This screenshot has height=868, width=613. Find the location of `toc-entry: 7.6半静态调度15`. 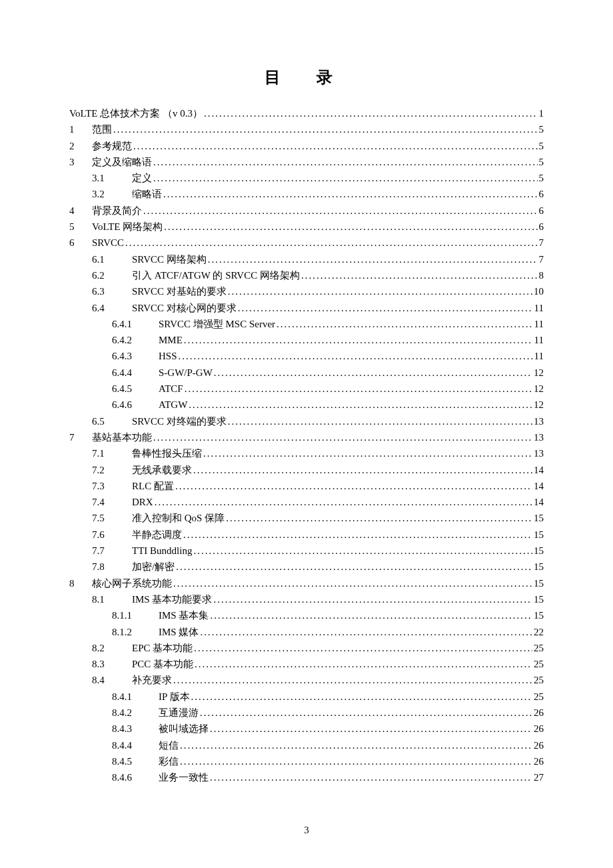

toc-entry: 7.6半静态调度15 is located at coordinates (306, 535).